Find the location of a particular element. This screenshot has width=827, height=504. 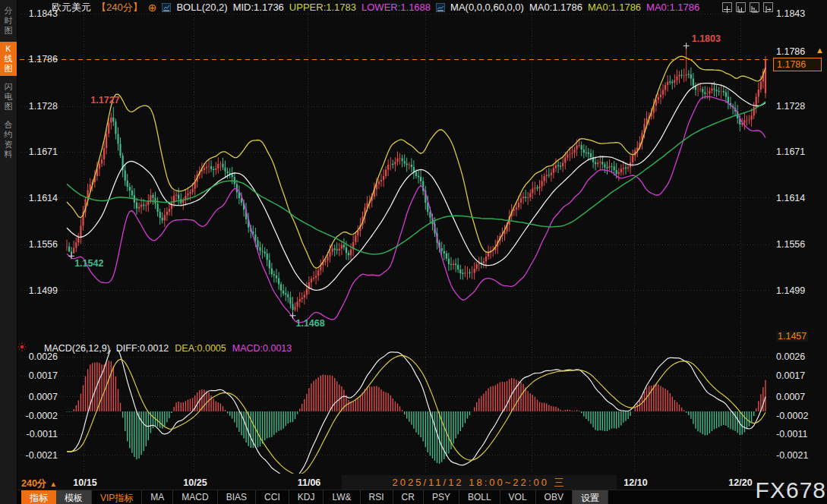

price-axis-label-right: 1.1614 is located at coordinates (797, 198).